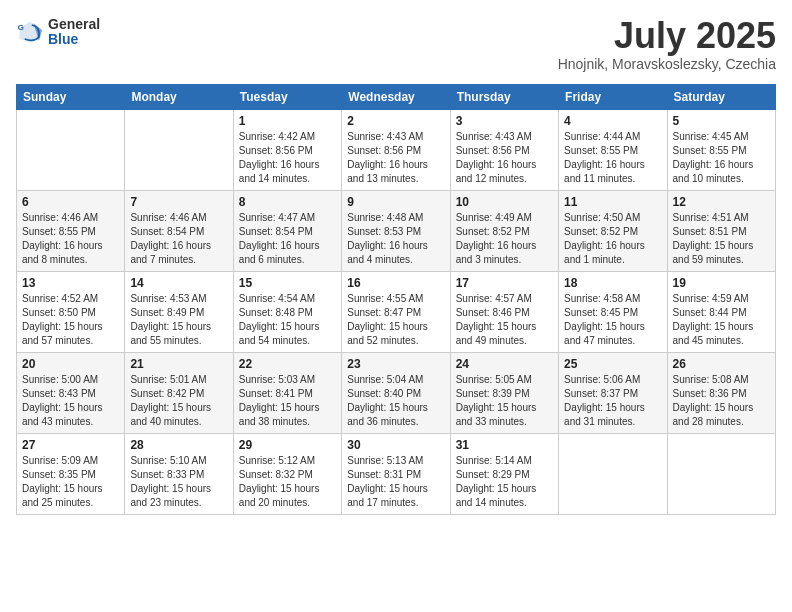 This screenshot has width=792, height=612. What do you see at coordinates (21, 28) in the screenshot?
I see `svg-text: G` at bounding box center [21, 28].